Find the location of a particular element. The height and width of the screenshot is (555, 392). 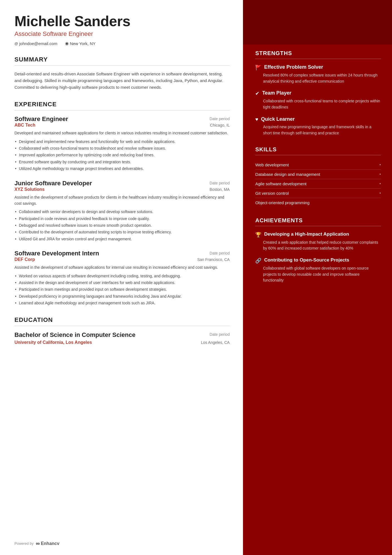

skill-4-name: Git version control is located at coordinates (272, 193).